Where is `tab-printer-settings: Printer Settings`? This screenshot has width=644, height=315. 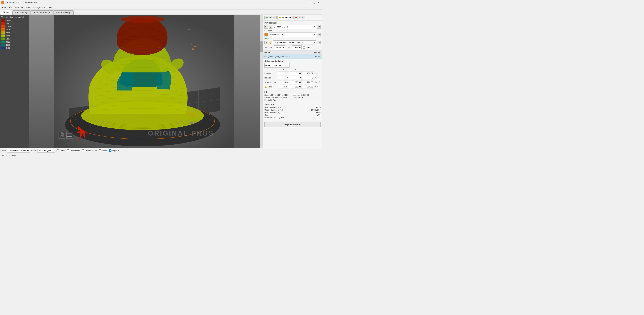 tab-printer-settings: Printer Settings is located at coordinates (64, 13).